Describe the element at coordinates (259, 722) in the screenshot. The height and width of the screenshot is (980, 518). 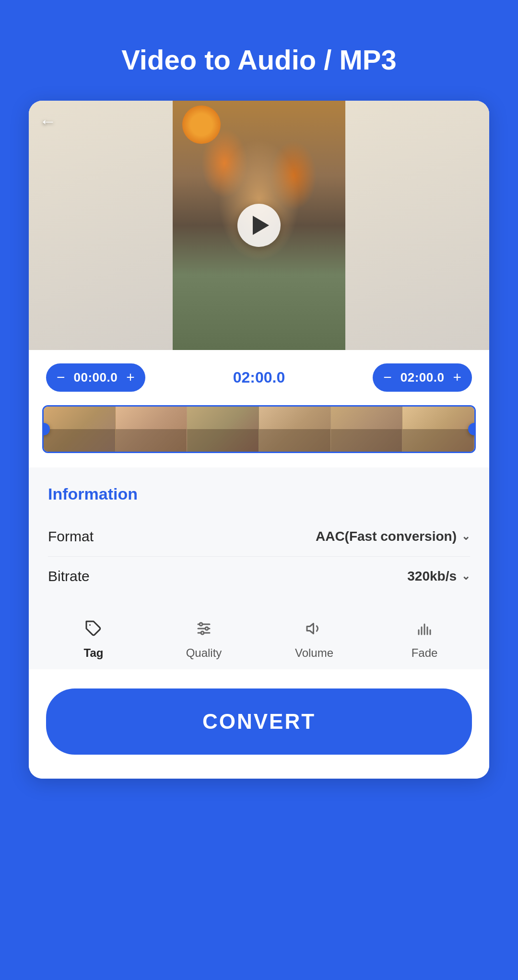
I see `convert-button: CONVERT` at that location.